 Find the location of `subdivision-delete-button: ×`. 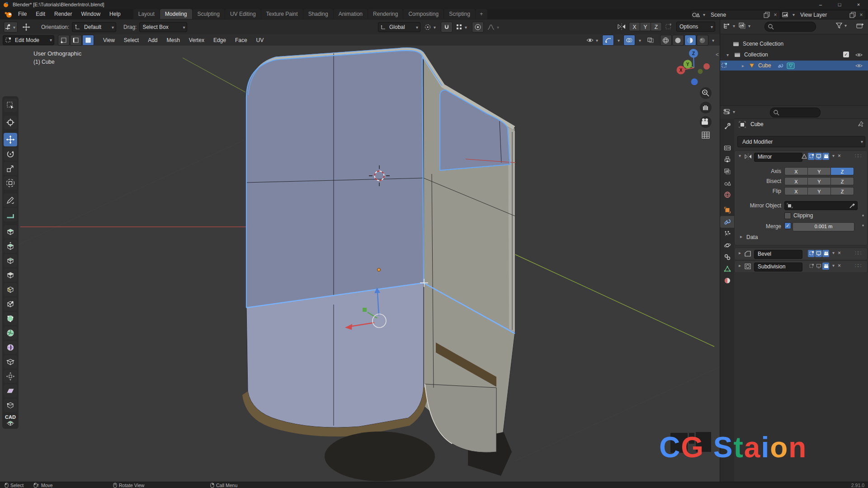

subdivision-delete-button: × is located at coordinates (839, 266).